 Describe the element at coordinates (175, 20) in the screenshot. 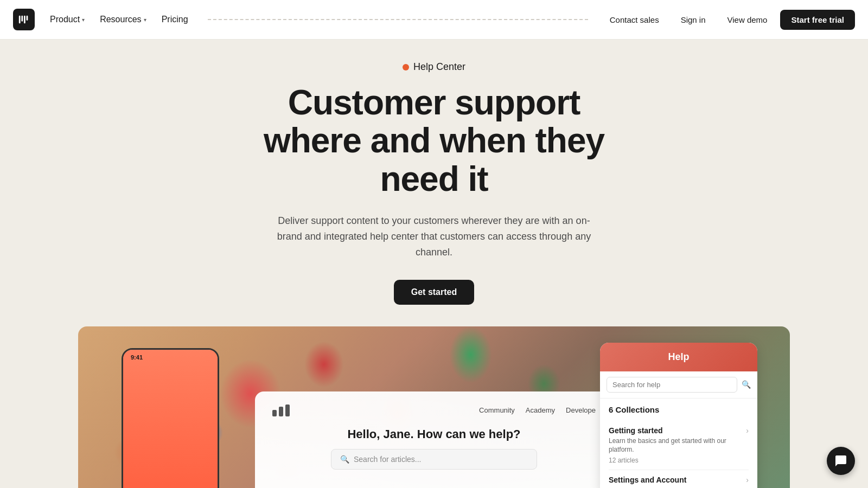

I see `nav-item-pricing: Pricing` at that location.